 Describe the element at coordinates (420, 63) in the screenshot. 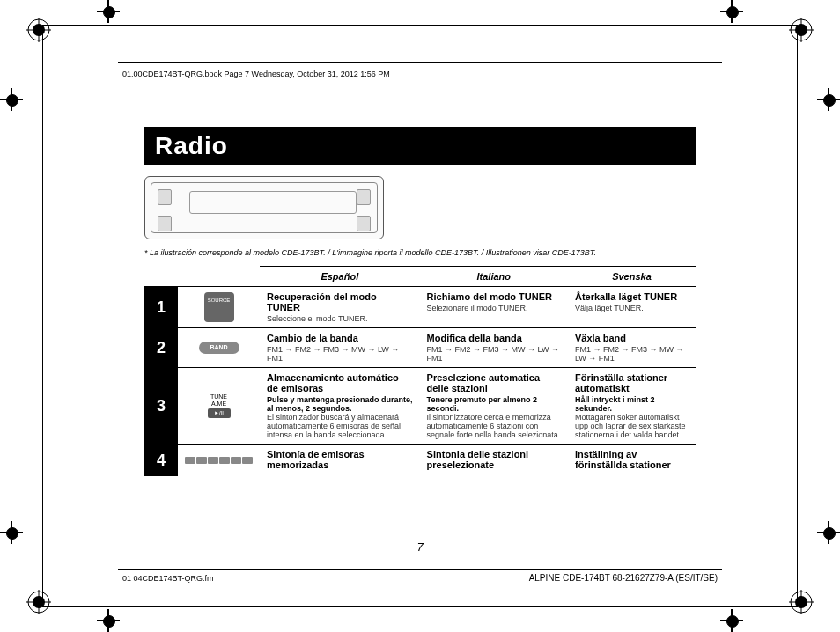

I see `header-rule` at that location.